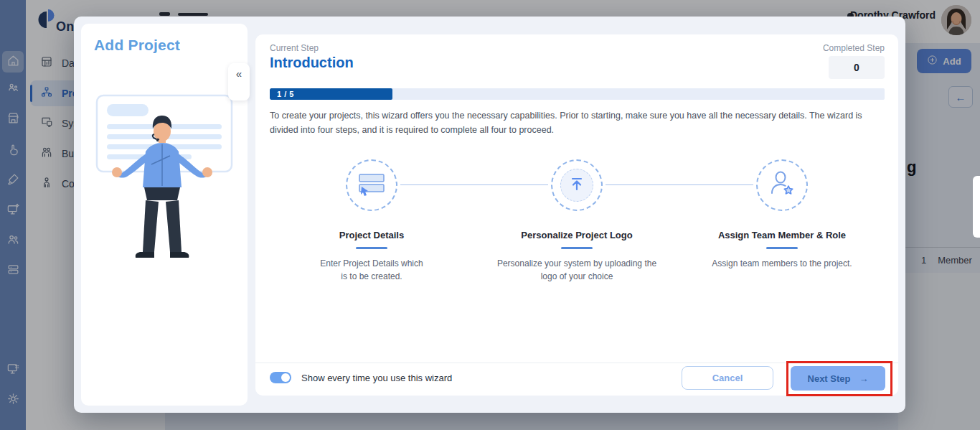  I want to click on panel-edge-handle, so click(976, 207).